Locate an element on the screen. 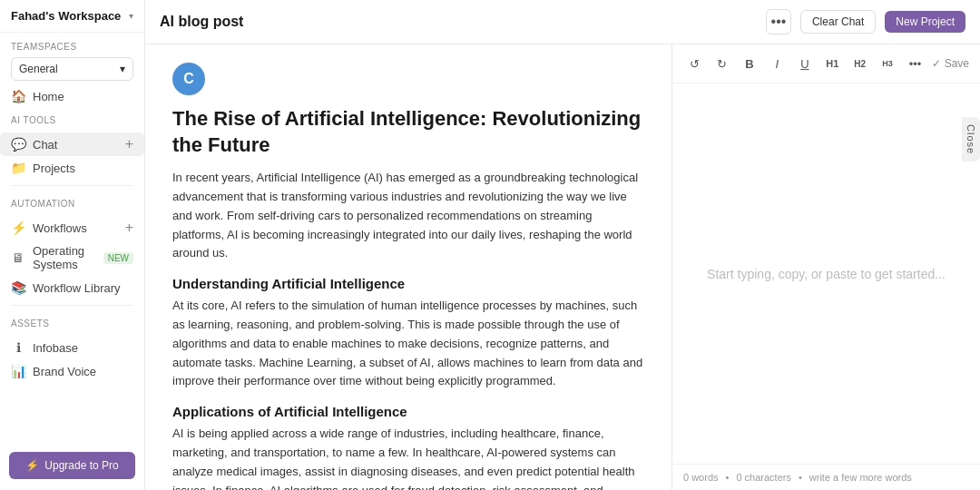 This screenshot has height=490, width=980. automation-label: Automation is located at coordinates (73, 203).